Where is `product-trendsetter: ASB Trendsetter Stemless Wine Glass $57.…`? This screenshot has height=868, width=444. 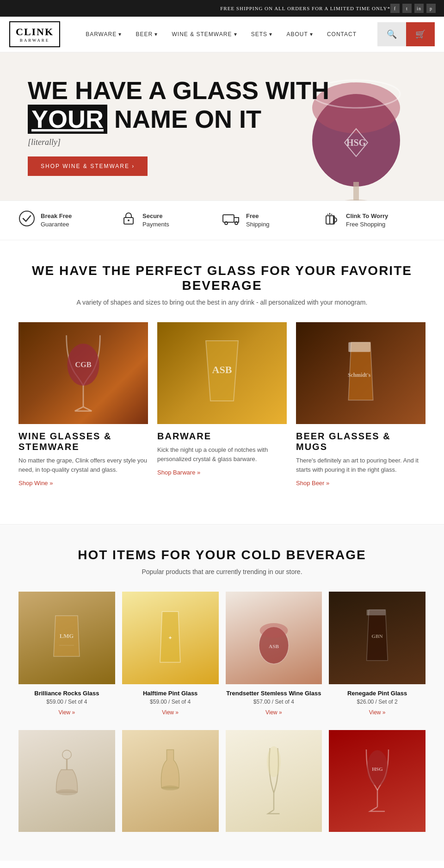 product-trendsetter: ASB Trendsetter Stemless Wine Glass $57.… is located at coordinates (274, 654).